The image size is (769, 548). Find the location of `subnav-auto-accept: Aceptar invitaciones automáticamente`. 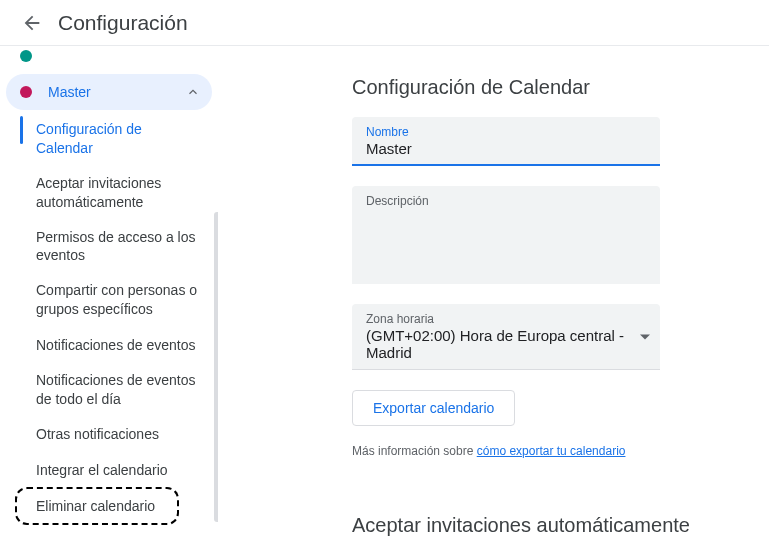

subnav-auto-accept: Aceptar invitaciones automáticamente is located at coordinates (109, 193).